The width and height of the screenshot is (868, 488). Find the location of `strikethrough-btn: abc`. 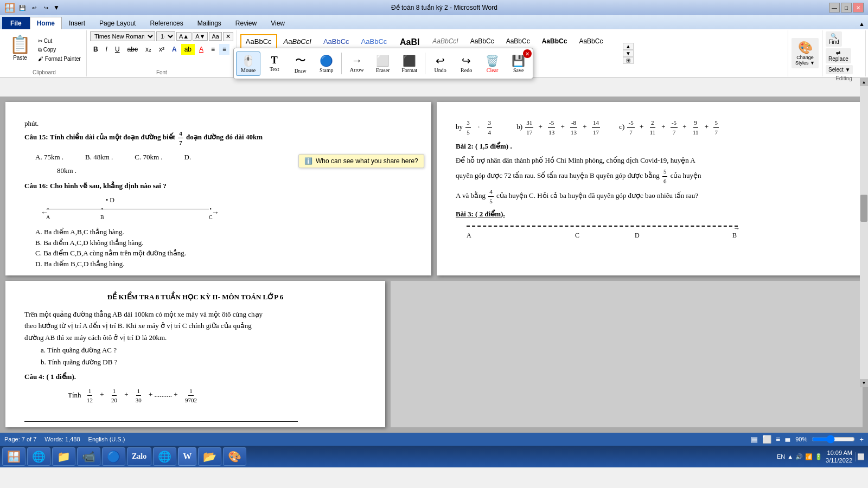

strikethrough-btn: abc is located at coordinates (132, 49).